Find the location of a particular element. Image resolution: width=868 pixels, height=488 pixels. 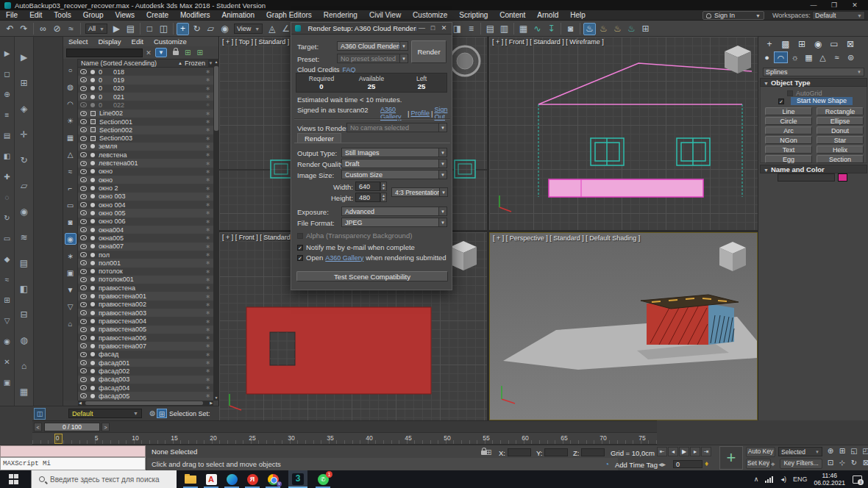

filter-icon: ▼ is located at coordinates (71, 290).